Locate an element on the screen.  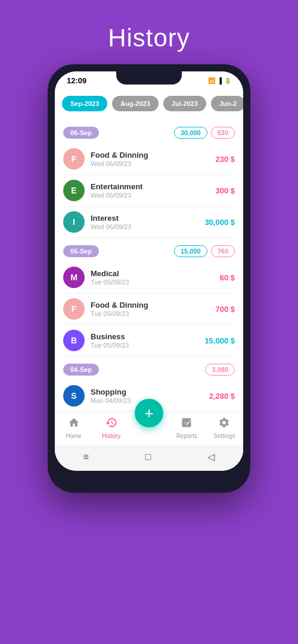
avatar-interest-0: I is located at coordinates (74, 222).